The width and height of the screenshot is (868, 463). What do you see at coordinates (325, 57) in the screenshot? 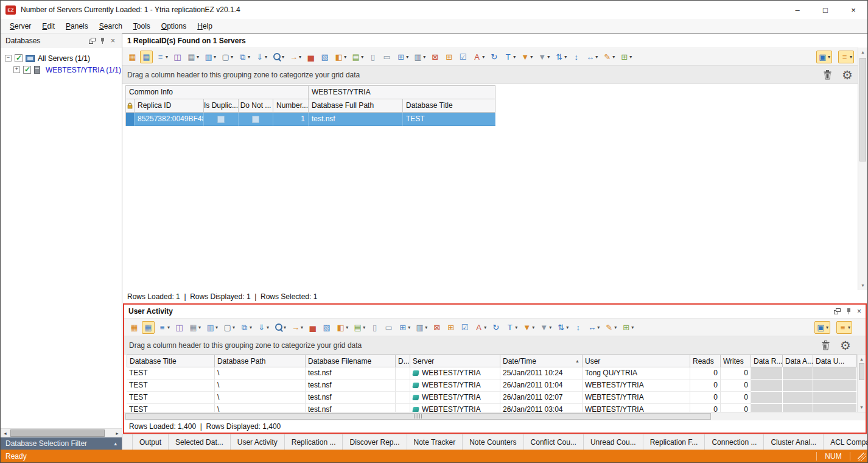
I see `pivot-chart-icon: ▧` at bounding box center [325, 57].